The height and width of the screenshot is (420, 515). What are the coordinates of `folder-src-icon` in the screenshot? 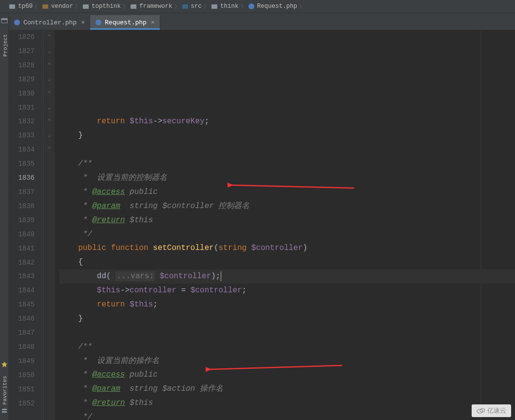 It's located at (185, 6).